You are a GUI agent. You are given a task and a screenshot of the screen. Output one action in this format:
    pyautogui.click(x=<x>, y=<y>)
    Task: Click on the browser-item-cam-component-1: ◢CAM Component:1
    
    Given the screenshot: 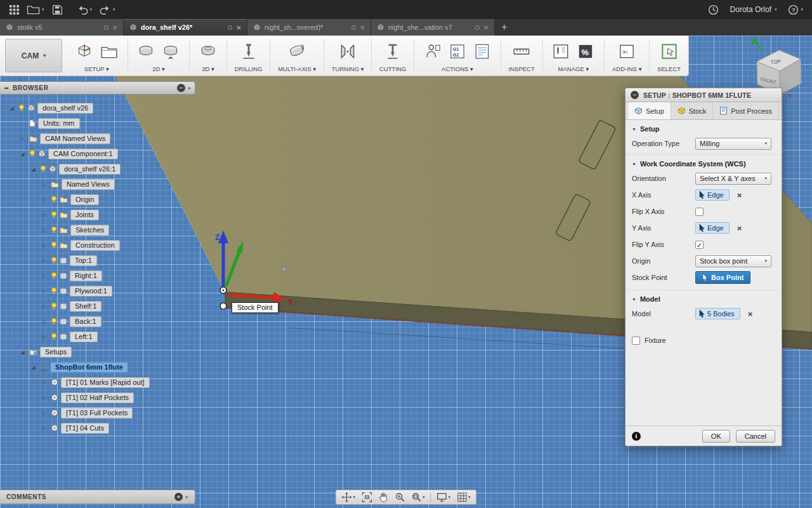 What is the action you would take?
    pyautogui.click(x=98, y=154)
    